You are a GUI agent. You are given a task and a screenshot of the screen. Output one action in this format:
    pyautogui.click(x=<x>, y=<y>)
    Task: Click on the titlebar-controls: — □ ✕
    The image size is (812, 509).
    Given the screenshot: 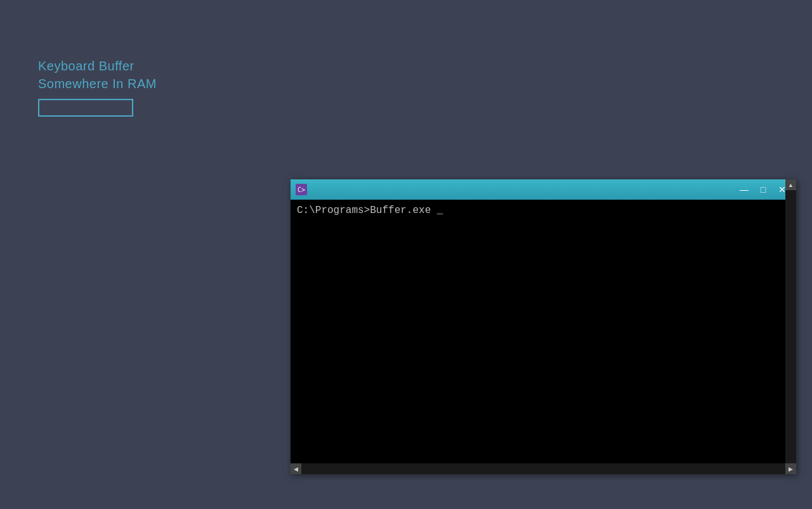 What is the action you would take?
    pyautogui.click(x=763, y=190)
    